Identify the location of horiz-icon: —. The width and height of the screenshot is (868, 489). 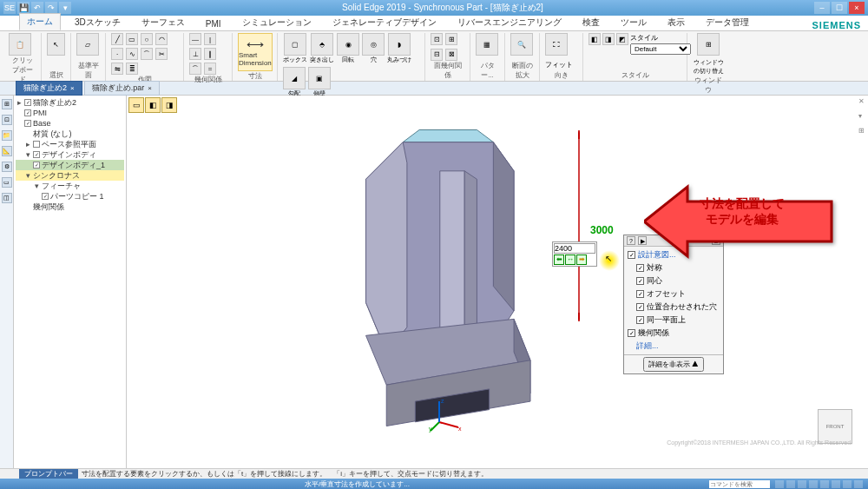
(195, 39).